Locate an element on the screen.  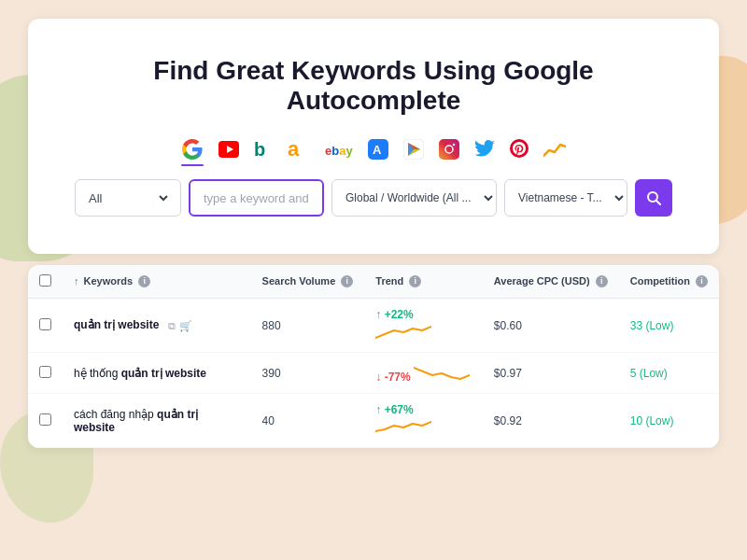
svg-text: A is located at coordinates (377, 149).